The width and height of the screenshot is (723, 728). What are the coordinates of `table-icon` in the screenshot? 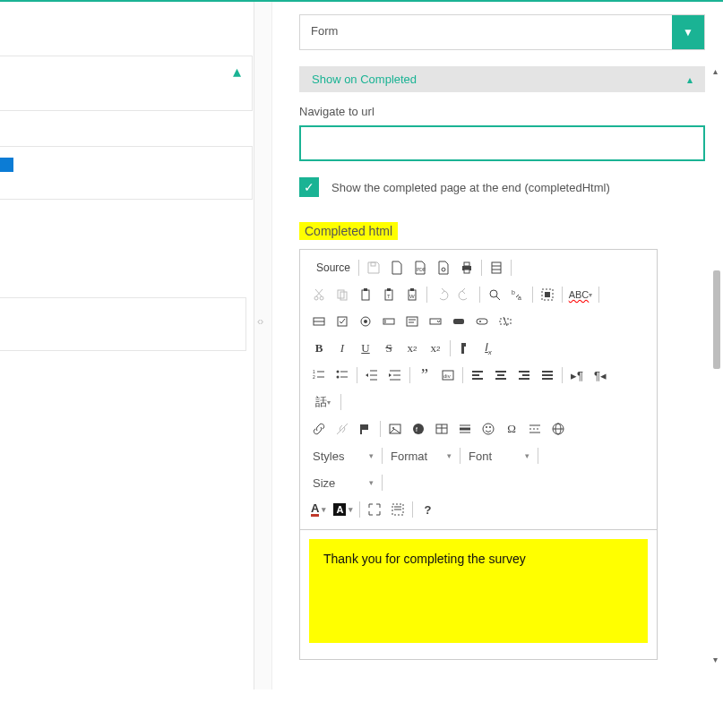 It's located at (442, 429).